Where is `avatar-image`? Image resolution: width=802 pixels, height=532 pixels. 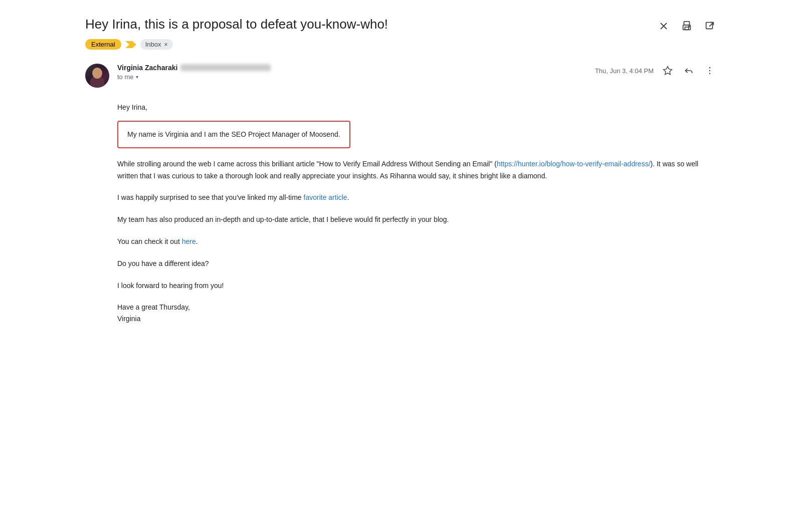 avatar-image is located at coordinates (97, 76).